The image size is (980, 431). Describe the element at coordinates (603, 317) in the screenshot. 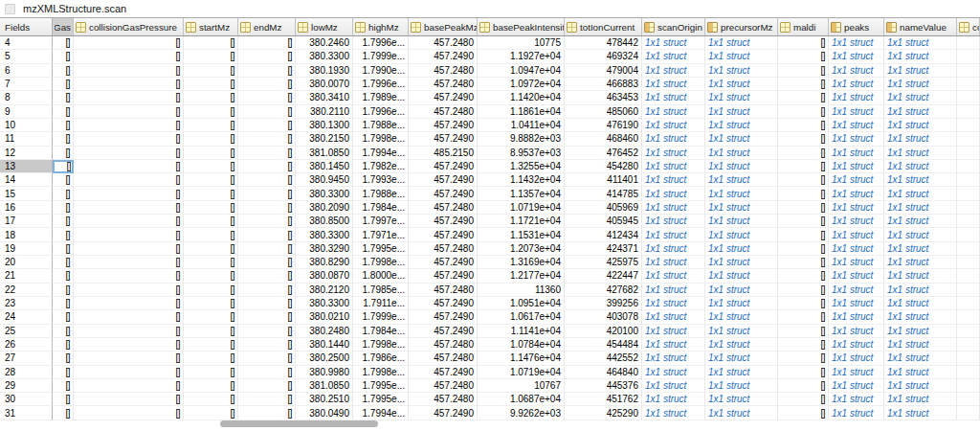

I see `table-cell-totIonCurrent: 403078` at that location.